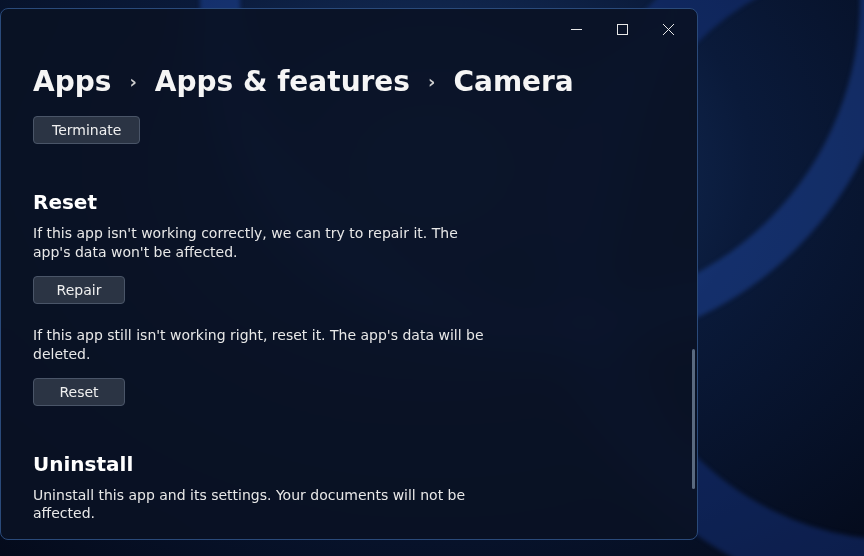  I want to click on titlebar, so click(349, 29).